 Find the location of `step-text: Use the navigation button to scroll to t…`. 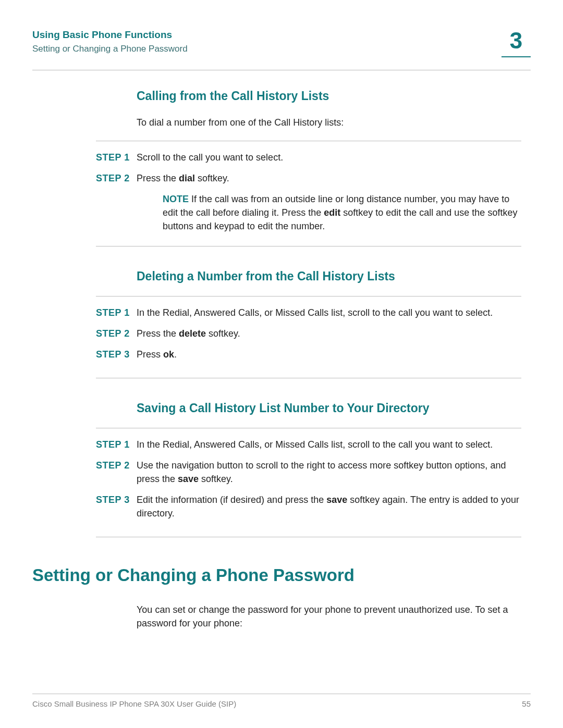

step-text: Use the navigation button to scroll to t… is located at coordinates (329, 472).